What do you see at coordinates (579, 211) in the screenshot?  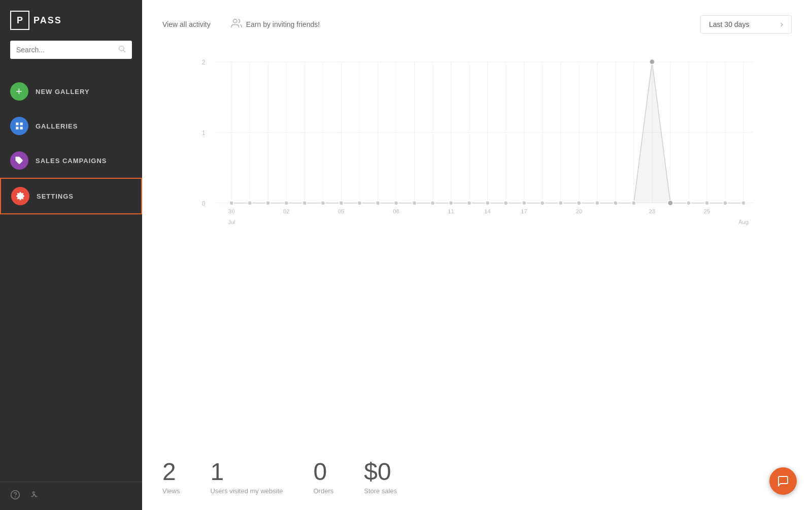 I see `svg-text: 20` at bounding box center [579, 211].